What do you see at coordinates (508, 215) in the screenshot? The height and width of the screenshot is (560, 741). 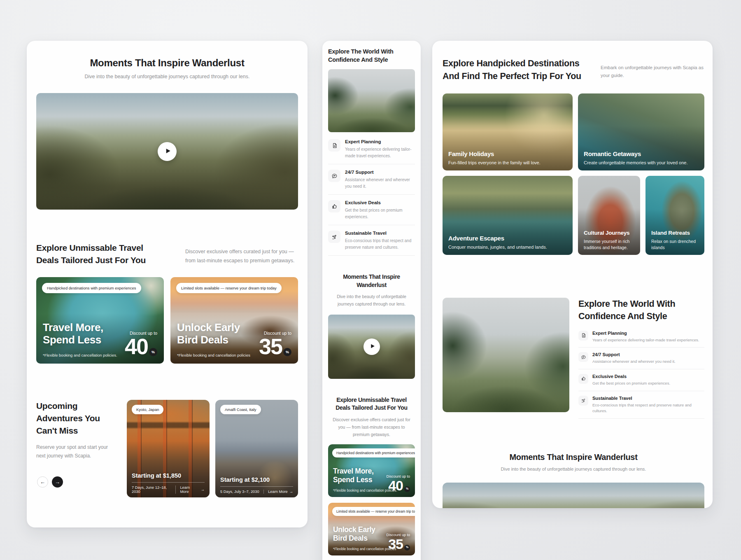 I see `destination-card-adventure-escapes: Adventure EscapesConquer mountains, jung…` at bounding box center [508, 215].